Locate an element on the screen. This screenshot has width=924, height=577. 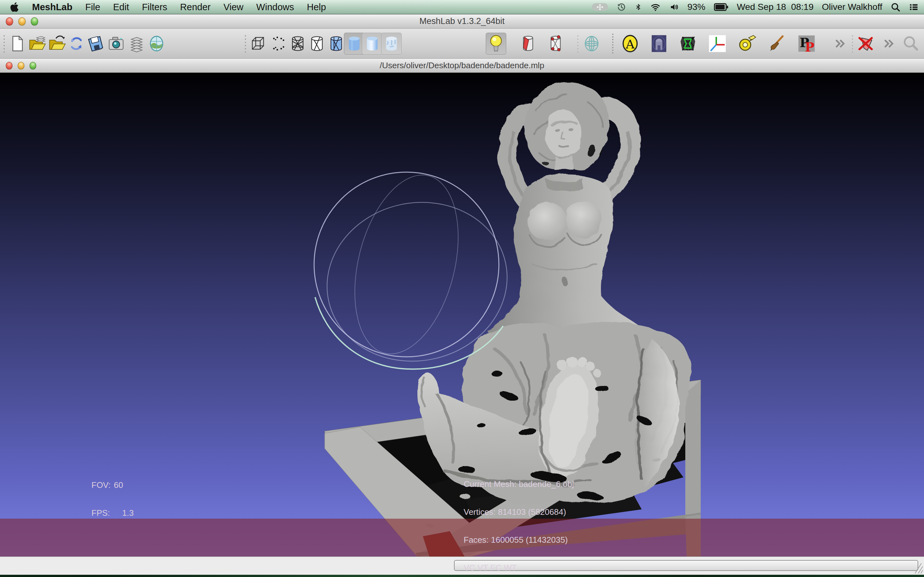
save-button is located at coordinates (95, 44).